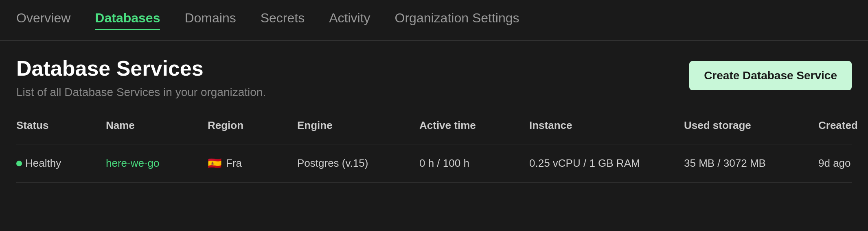 Image resolution: width=868 pixels, height=231 pixels. I want to click on cell-name: here-we-go, so click(157, 163).